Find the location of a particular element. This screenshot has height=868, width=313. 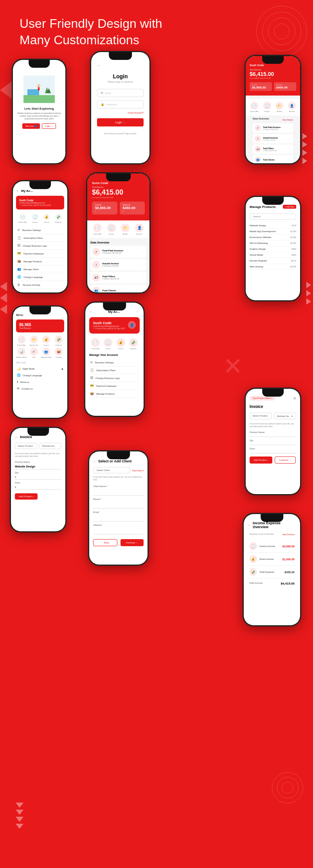

login-back: ← is located at coordinates (121, 66).